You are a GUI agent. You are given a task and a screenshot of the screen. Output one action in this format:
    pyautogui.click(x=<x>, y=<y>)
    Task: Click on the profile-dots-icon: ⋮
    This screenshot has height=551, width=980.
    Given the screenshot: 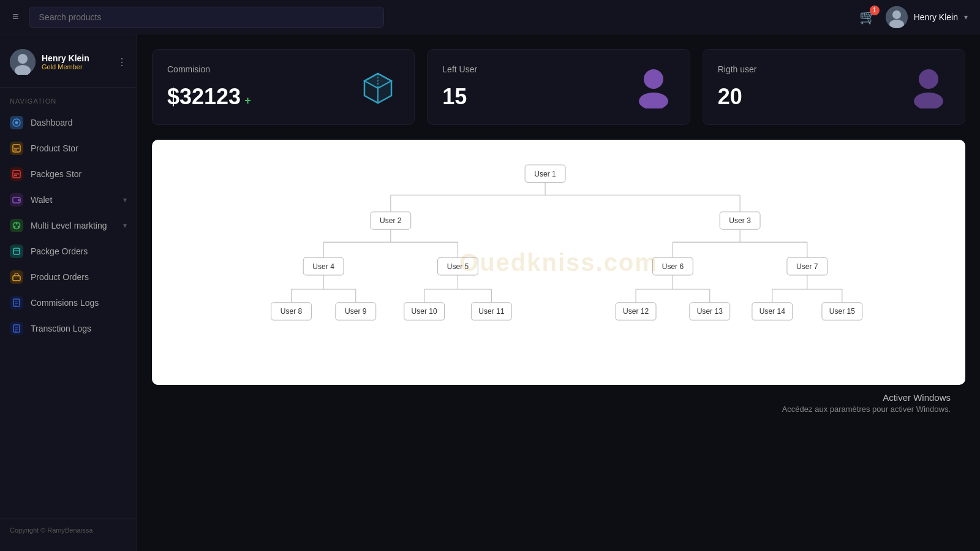 What is the action you would take?
    pyautogui.click(x=122, y=63)
    